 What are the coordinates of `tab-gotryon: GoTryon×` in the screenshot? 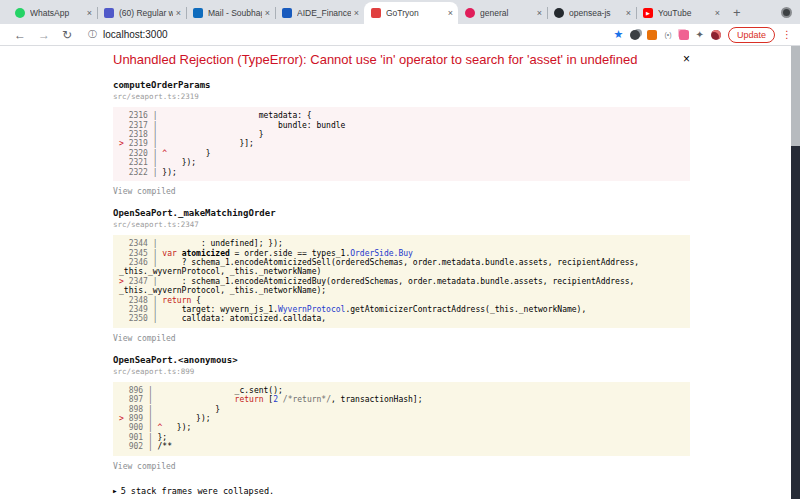 It's located at (411, 13).